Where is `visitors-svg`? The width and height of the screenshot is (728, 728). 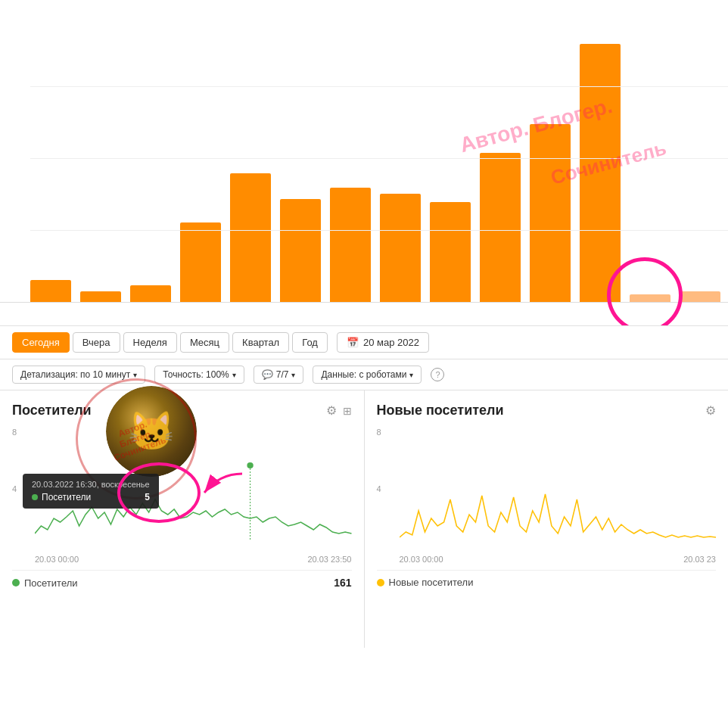
visitors-svg is located at coordinates (194, 484).